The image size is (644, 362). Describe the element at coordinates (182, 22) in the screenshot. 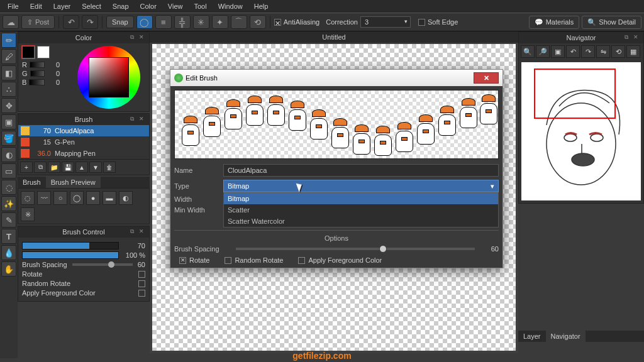

I see `snap-grid-icon: ╬` at that location.